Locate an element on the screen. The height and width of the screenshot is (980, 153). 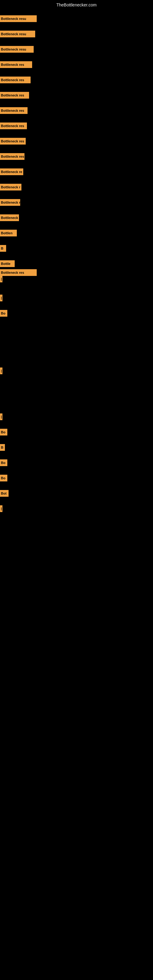
bar-item-20: | is located at coordinates (1, 298).